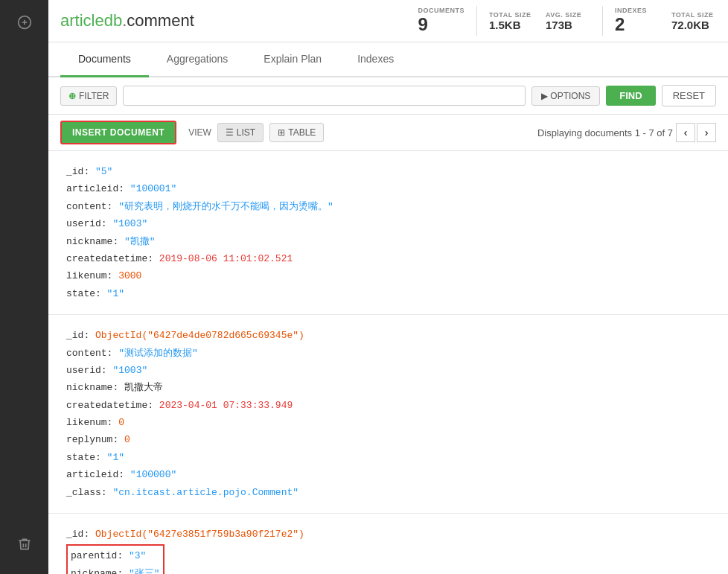 The width and height of the screenshot is (728, 574). What do you see at coordinates (115, 570) in the screenshot?
I see `doc-field-nickname: nickname: "张三"` at bounding box center [115, 570].